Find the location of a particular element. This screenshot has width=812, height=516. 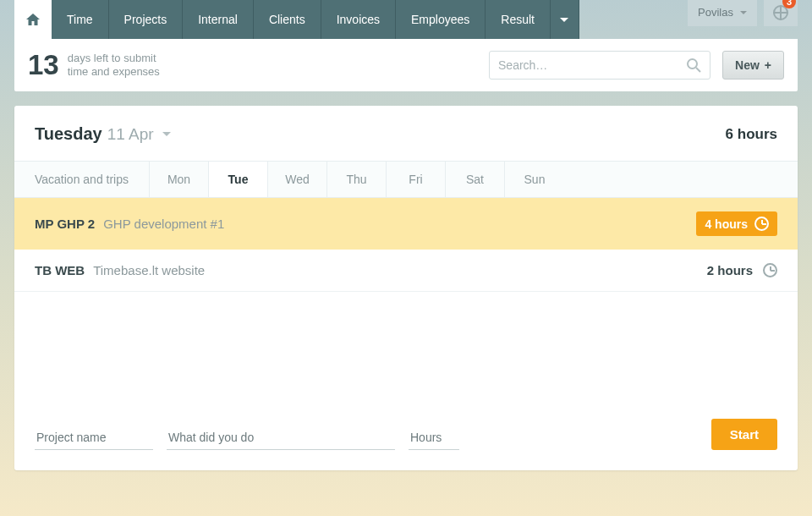

deadline-text: days left to submit time and expenses is located at coordinates (113, 66).